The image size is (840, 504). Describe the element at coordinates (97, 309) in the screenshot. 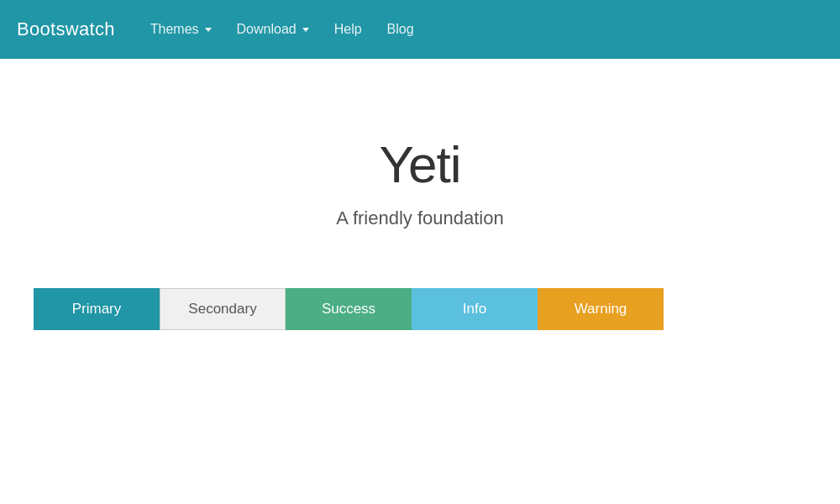

I see `btn-primary: Primary` at that location.